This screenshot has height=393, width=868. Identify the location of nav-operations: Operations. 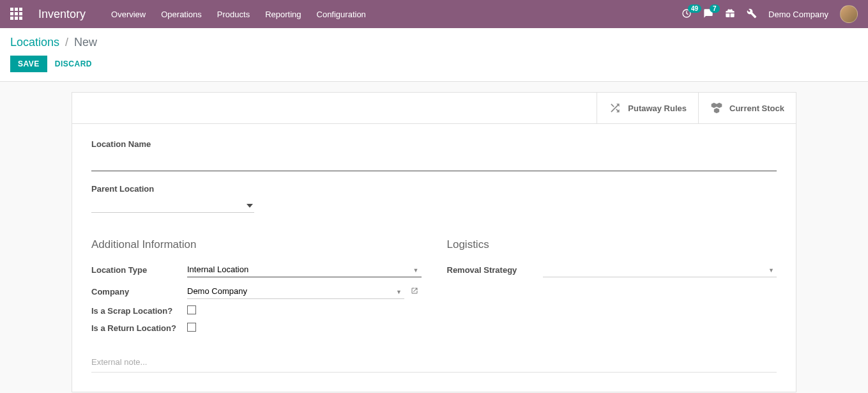
(181, 14).